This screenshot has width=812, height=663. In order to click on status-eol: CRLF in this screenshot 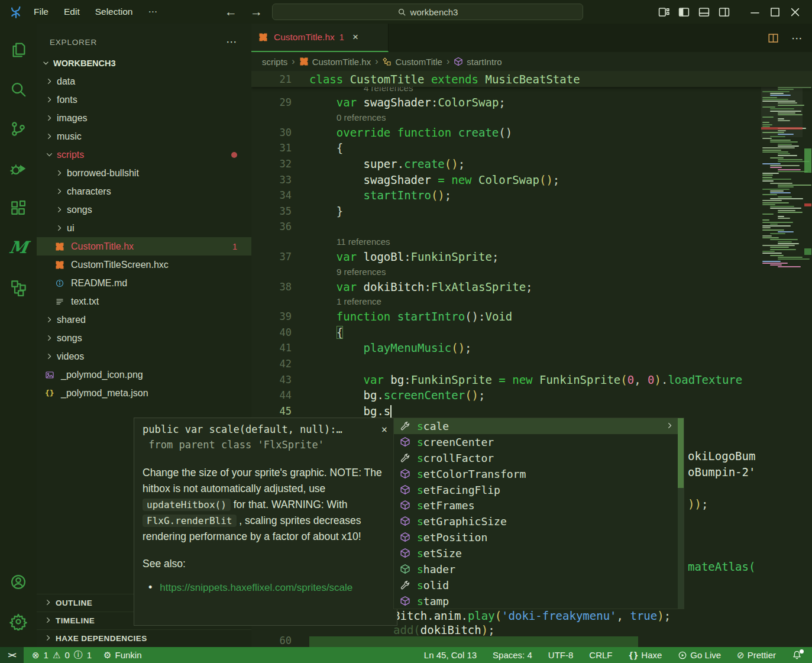, I will do `click(601, 655)`.